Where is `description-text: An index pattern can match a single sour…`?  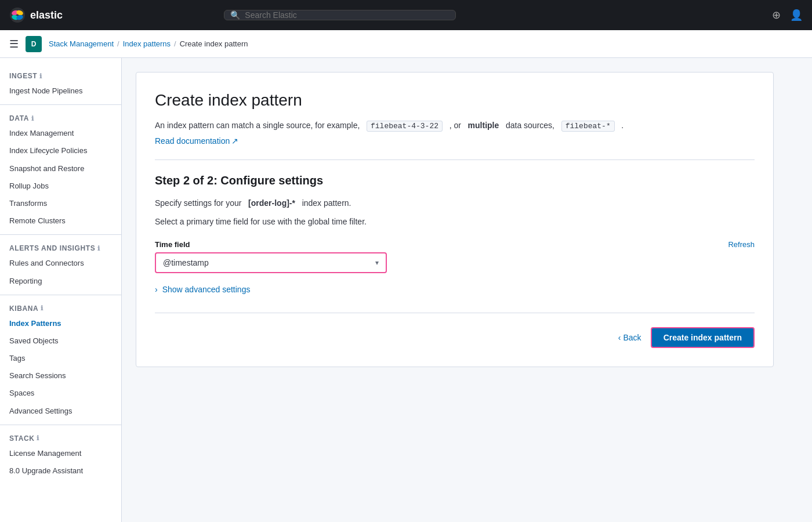 description-text: An index pattern can match a single sour… is located at coordinates (455, 126).